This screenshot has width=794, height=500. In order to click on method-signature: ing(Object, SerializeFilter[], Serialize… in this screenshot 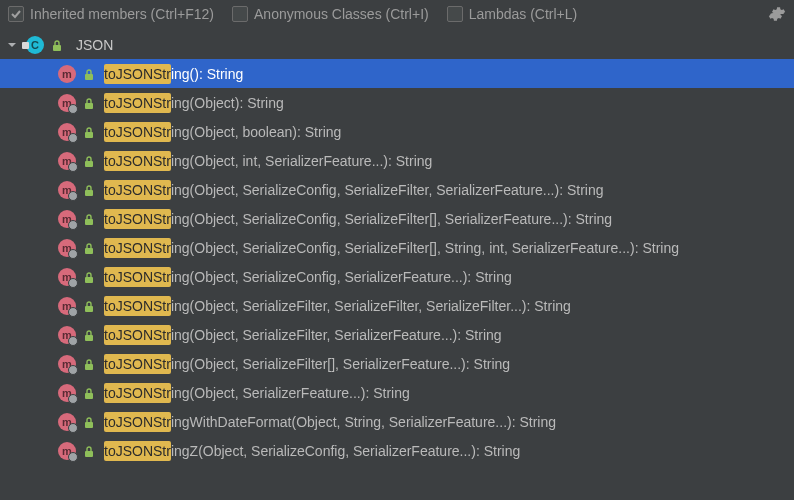, I will do `click(340, 364)`.